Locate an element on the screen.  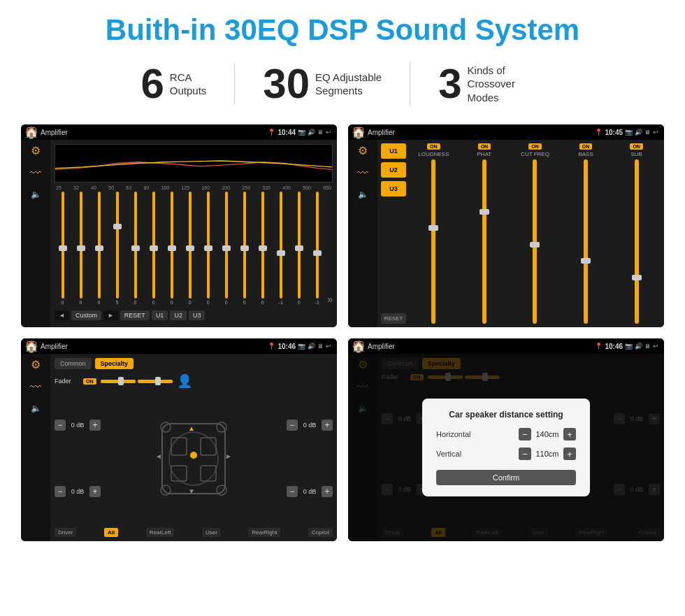
eq-slider-7: 0 is located at coordinates (172, 248).